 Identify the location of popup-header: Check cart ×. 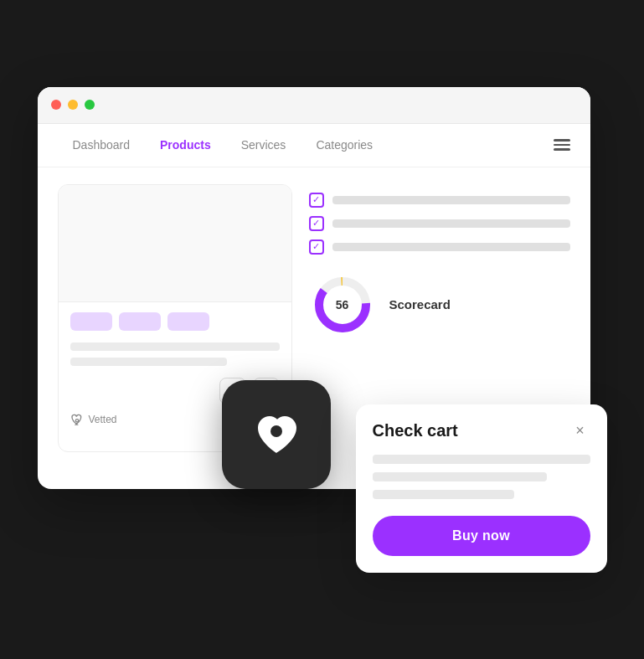
(482, 431).